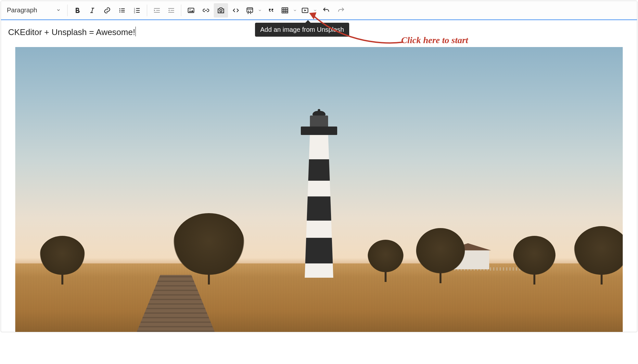 Image resolution: width=638 pixels, height=364 pixels. Describe the element at coordinates (107, 10) in the screenshot. I see `link-button` at that location.